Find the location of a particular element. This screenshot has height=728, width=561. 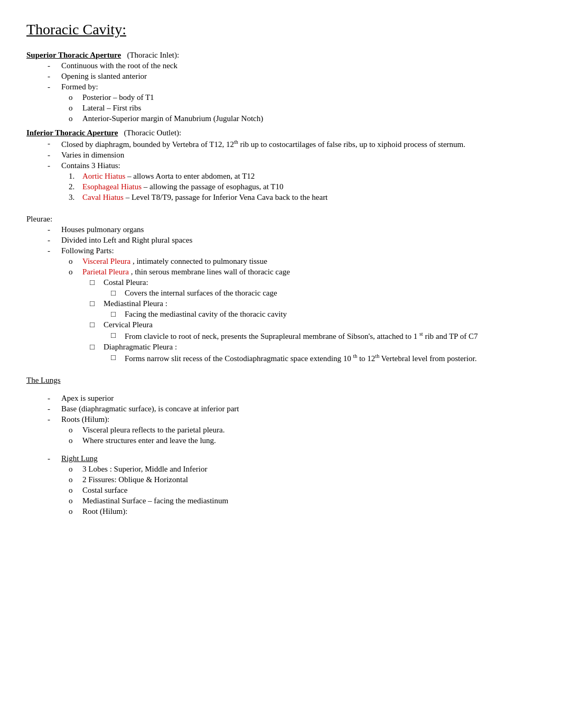

item-text: Costal surface is located at coordinates (105, 491).